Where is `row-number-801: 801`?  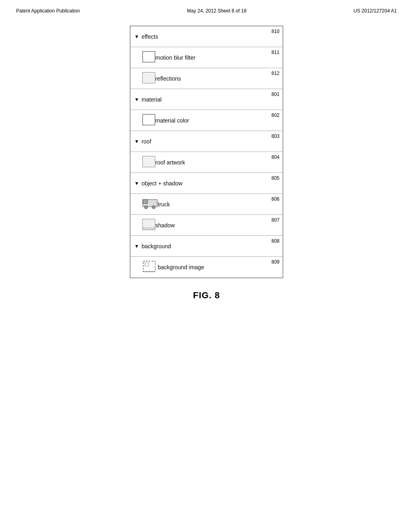
row-number-801: 801 is located at coordinates (275, 94).